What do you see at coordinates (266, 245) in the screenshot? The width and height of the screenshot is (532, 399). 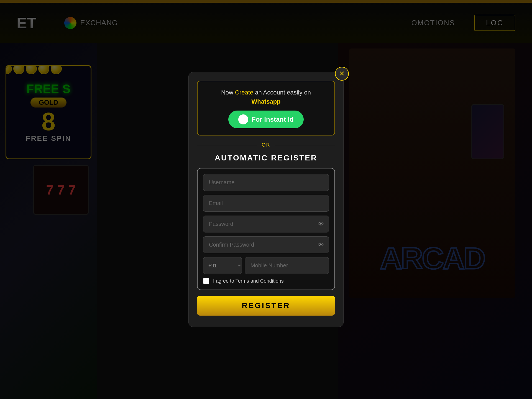 I see `confirm-password-input` at bounding box center [266, 245].